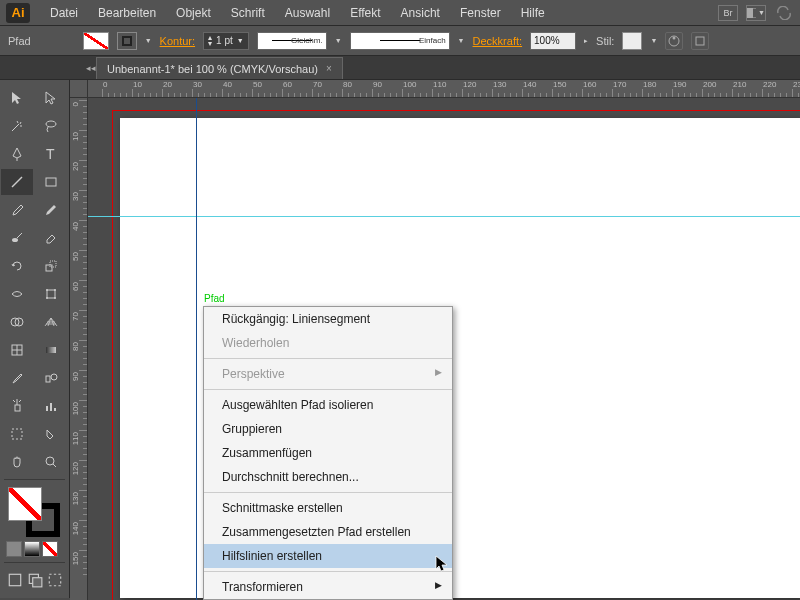 Image resolution: width=800 pixels, height=600 pixels. What do you see at coordinates (25, 504) in the screenshot?
I see `fill-box` at bounding box center [25, 504].